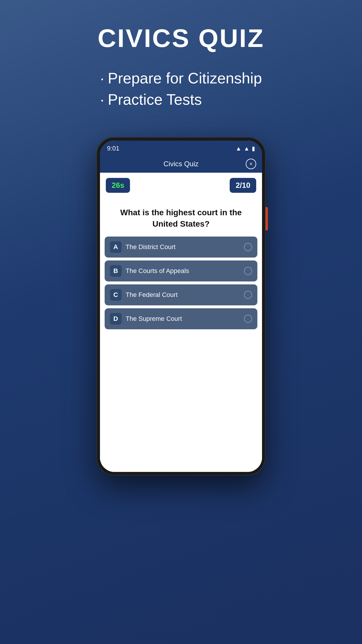 Image resolution: width=362 pixels, height=644 pixels. Describe the element at coordinates (247, 149) in the screenshot. I see `signal-icon: ▲` at that location.